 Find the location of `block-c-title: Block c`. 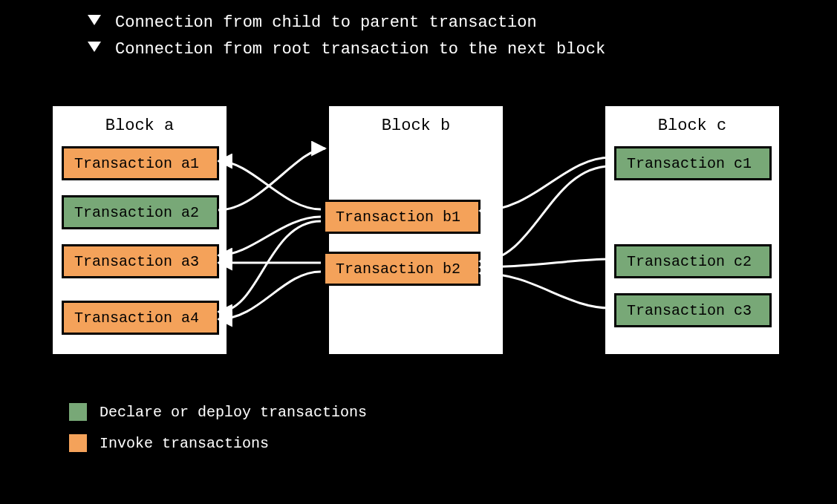

block-c-title: Block c is located at coordinates (692, 120).